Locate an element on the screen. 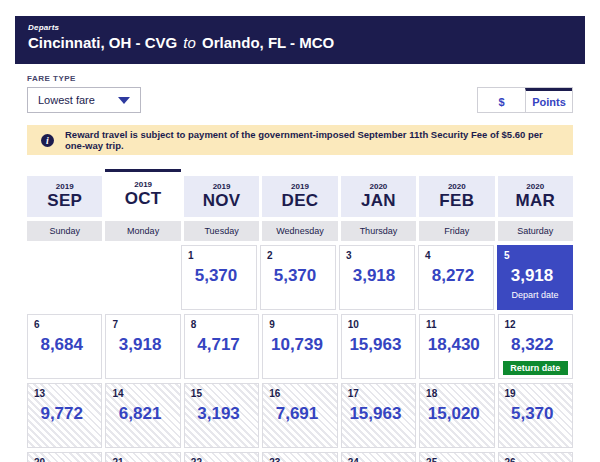 The width and height of the screenshot is (600, 462). fare-points: 18,430 is located at coordinates (454, 345).